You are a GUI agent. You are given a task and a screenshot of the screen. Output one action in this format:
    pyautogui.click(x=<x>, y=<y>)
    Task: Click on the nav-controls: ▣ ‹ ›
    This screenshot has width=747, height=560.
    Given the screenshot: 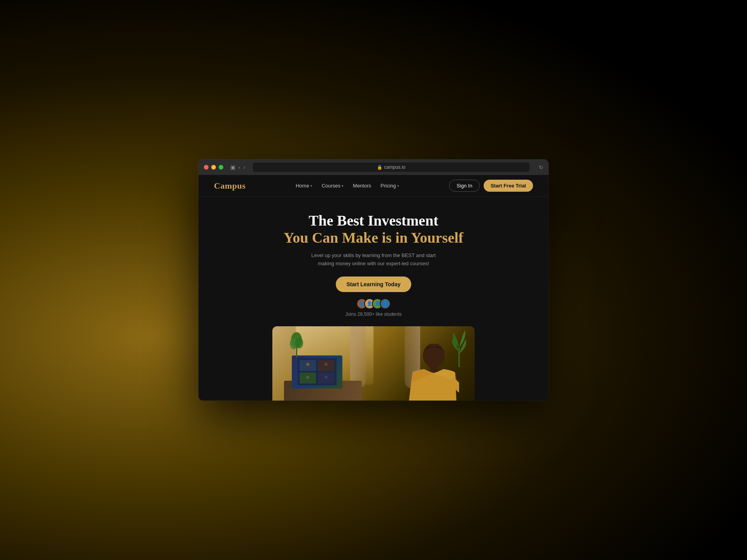 What is the action you would take?
    pyautogui.click(x=238, y=167)
    